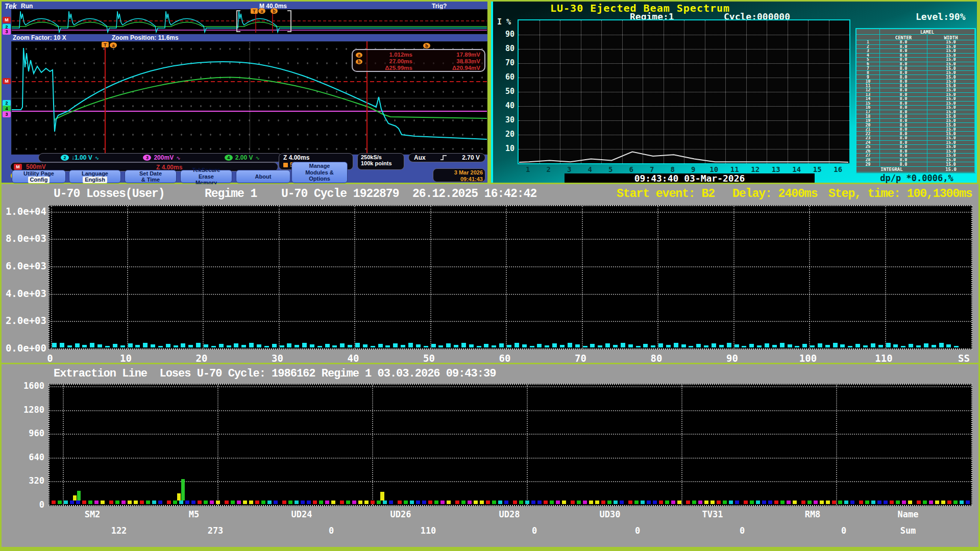 The width and height of the screenshot is (980, 551). What do you see at coordinates (506, 106) in the screenshot?
I see `spectrum-ytick: 40` at bounding box center [506, 106].